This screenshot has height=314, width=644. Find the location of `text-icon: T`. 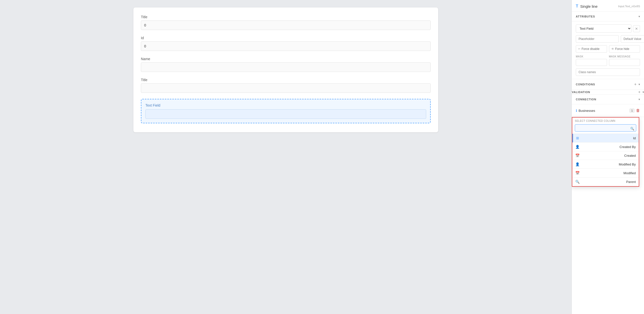

text-icon: T is located at coordinates (577, 6).